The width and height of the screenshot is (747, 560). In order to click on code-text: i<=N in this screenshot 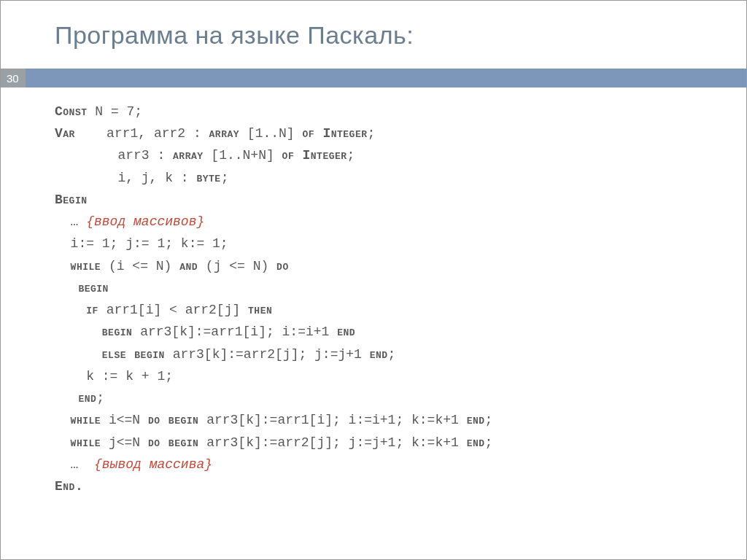, I will do `click(124, 420)`.